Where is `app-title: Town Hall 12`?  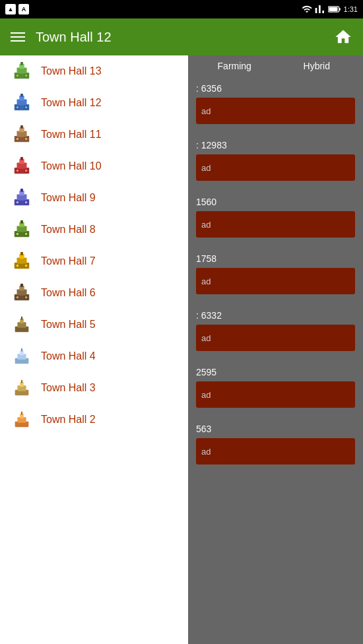
app-title: Town Hall 12 is located at coordinates (74, 37).